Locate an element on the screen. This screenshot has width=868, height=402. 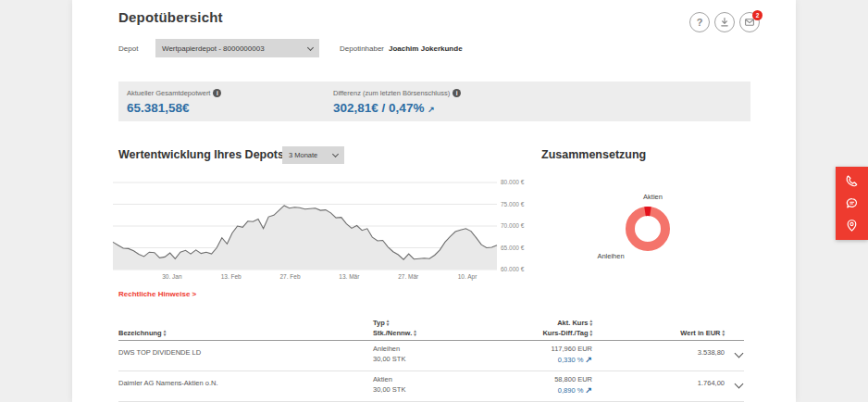
y-axis-tick-label: 70.000 € is located at coordinates (520, 226).